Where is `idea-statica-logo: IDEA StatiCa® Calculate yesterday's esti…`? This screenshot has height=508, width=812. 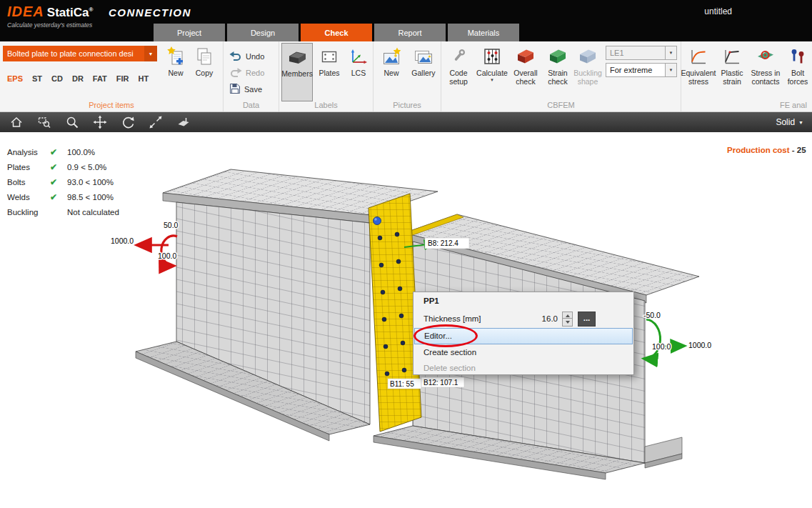
idea-statica-logo: IDEA StatiCa® Calculate yesterday's esti… is located at coordinates (50, 16).